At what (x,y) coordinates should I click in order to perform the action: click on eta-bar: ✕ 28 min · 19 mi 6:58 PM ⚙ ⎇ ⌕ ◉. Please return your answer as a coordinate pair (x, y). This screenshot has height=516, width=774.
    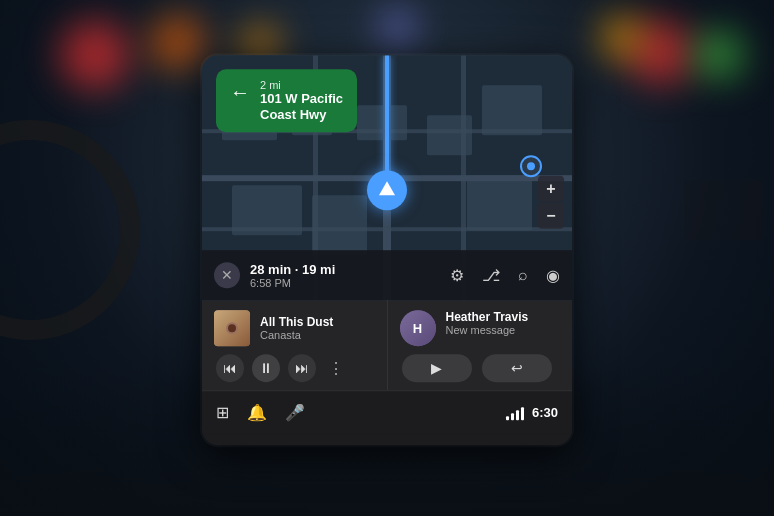
    Looking at the image, I should click on (387, 275).